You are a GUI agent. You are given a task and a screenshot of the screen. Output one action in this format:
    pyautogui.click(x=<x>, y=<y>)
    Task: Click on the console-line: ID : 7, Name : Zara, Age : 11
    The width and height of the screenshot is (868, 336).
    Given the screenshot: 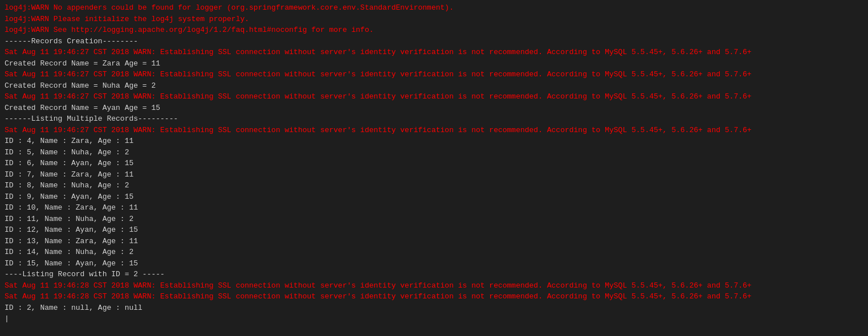 What is the action you would take?
    pyautogui.click(x=434, y=175)
    